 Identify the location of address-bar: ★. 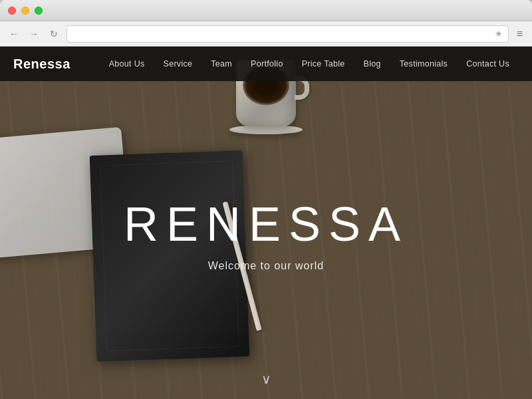
(287, 34).